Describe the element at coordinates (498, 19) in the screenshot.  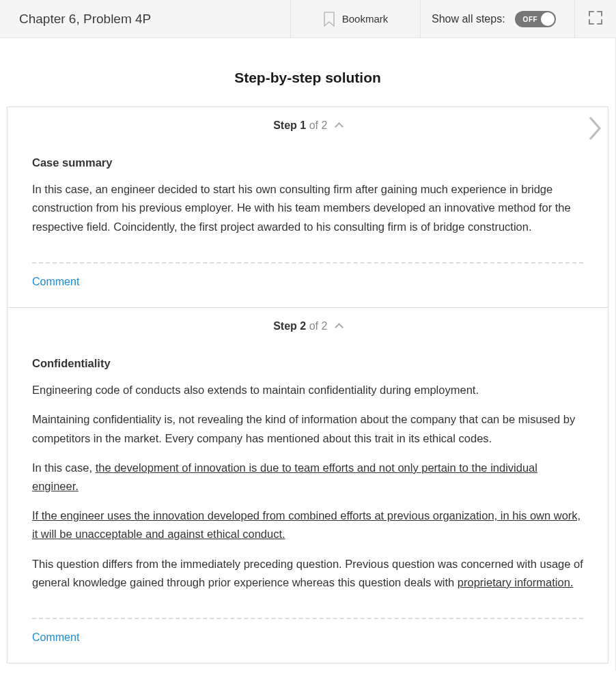
I see `show-steps-section: Show all steps: OFF` at that location.